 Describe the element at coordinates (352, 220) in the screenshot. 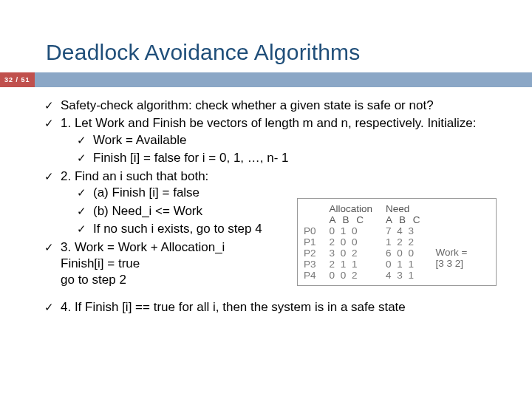

I see `th-alloc-abc: A B C` at that location.